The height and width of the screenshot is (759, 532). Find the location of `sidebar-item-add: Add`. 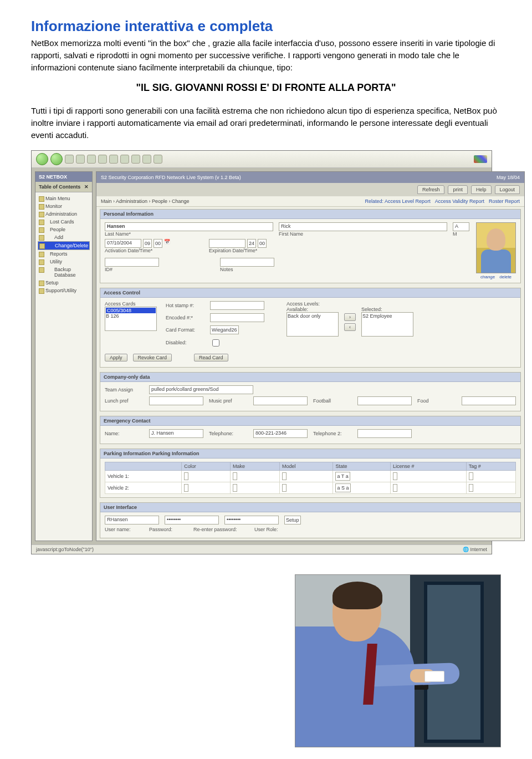

sidebar-item-add: Add is located at coordinates (64, 237).